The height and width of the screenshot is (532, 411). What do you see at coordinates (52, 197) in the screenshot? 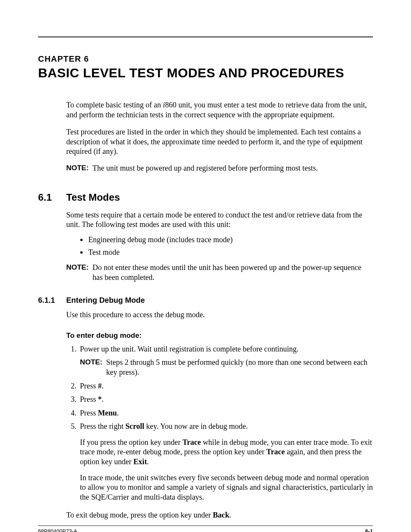
I see `section-number: 6.1` at bounding box center [52, 197].